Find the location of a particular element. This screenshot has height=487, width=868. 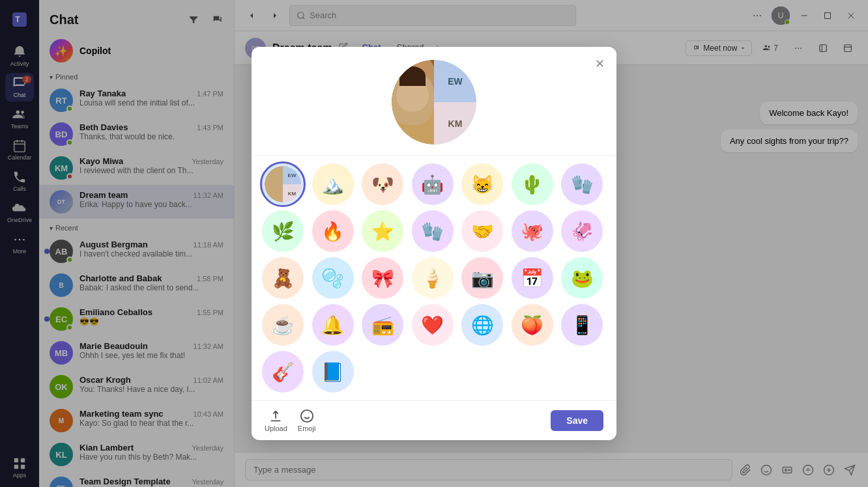

emoji-icecream: 🍦 is located at coordinates (433, 278).